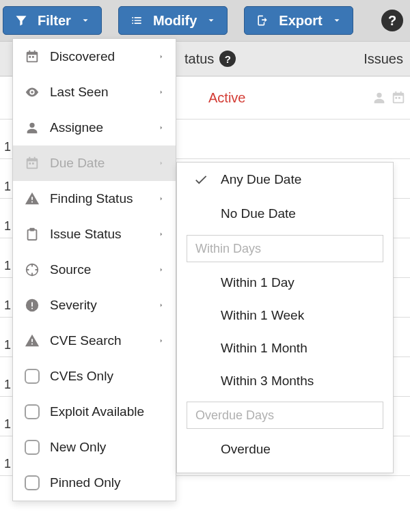 This screenshot has width=410, height=532. I want to click on menu-item-issue-status: Issue Status, so click(94, 234).